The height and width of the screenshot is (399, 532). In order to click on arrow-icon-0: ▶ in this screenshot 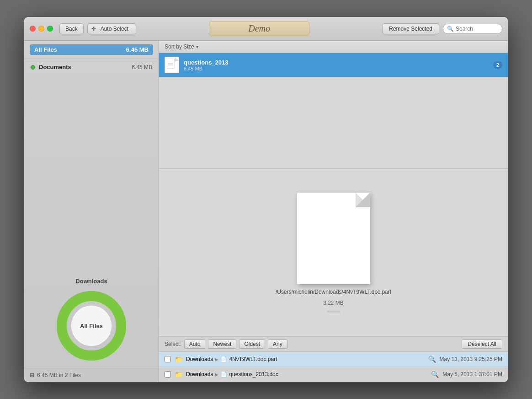, I will do `click(217, 360)`.